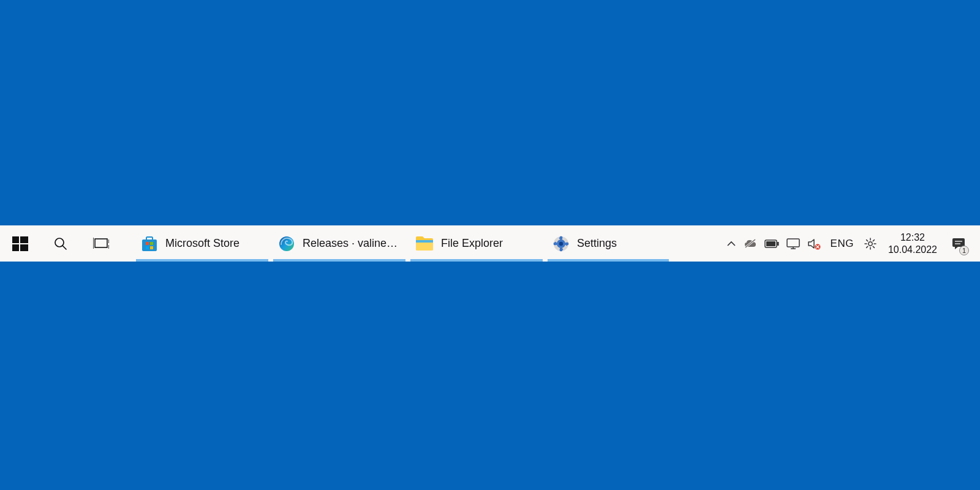 Image resolution: width=980 pixels, height=490 pixels. What do you see at coordinates (964, 251) in the screenshot?
I see `notification-count-badge: 1` at bounding box center [964, 251].